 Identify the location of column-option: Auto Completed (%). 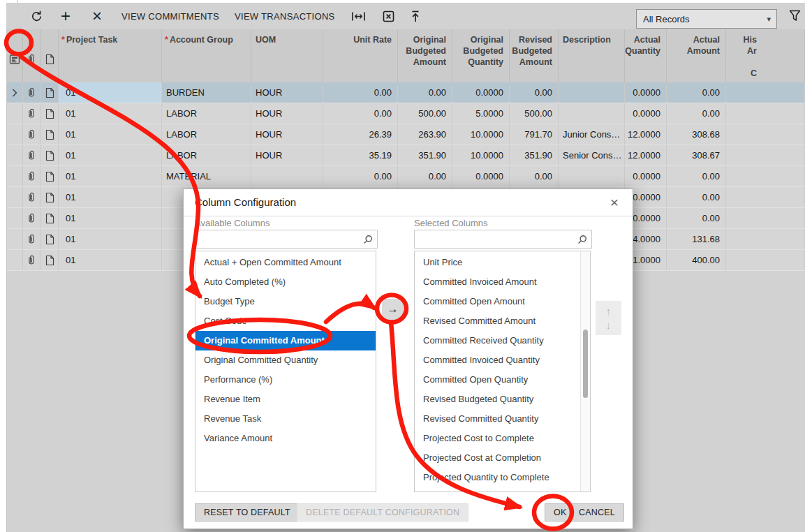
(286, 282).